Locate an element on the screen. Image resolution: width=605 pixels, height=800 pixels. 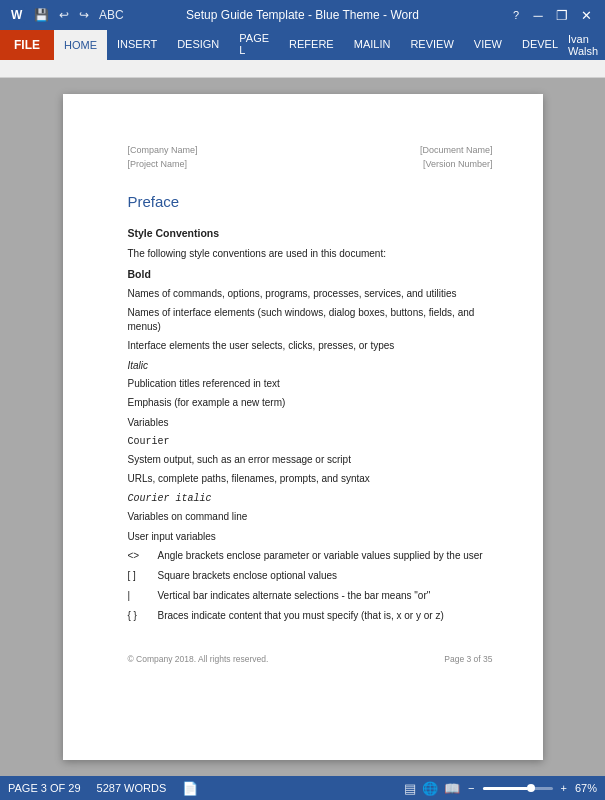
tab-home: HOME is located at coordinates (80, 45).